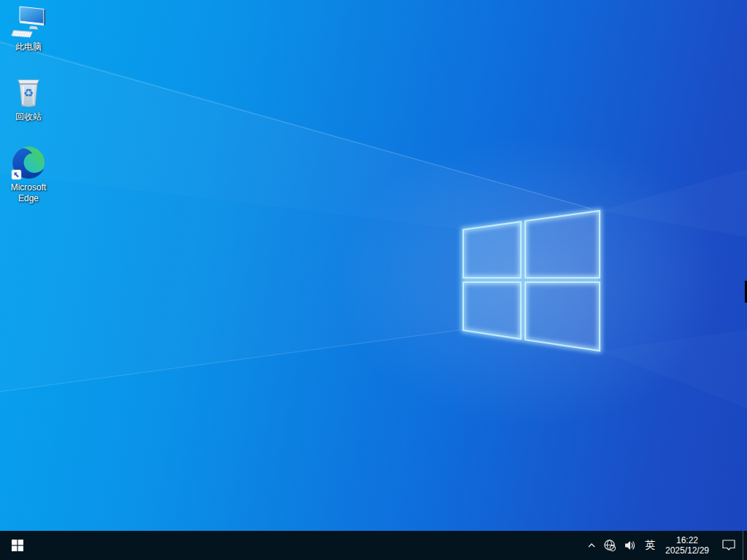 Image resolution: width=747 pixels, height=560 pixels. What do you see at coordinates (28, 163) in the screenshot?
I see `microsoft-edge-icon` at bounding box center [28, 163].